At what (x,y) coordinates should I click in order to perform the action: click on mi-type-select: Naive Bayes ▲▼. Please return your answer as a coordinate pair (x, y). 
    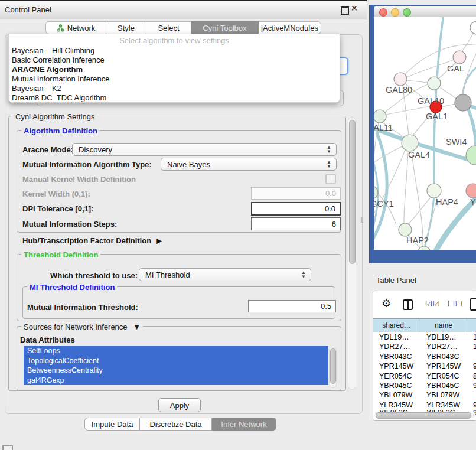
    Looking at the image, I should click on (249, 164).